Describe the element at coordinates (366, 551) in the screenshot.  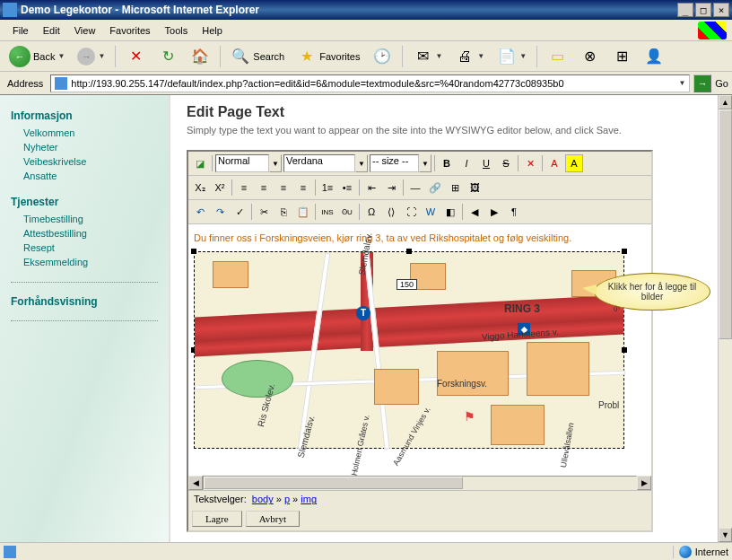
I see `statusbar: Internet` at that location.